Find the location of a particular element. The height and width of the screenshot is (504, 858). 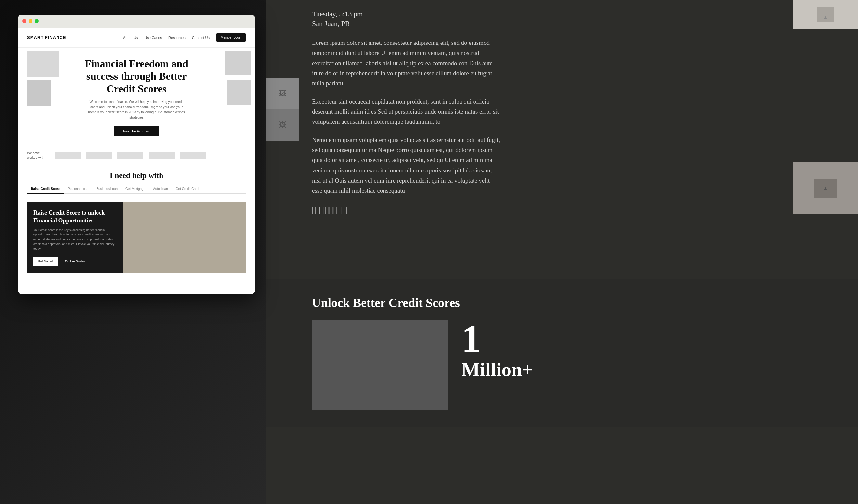

member-login-button: Member Login is located at coordinates (231, 37).